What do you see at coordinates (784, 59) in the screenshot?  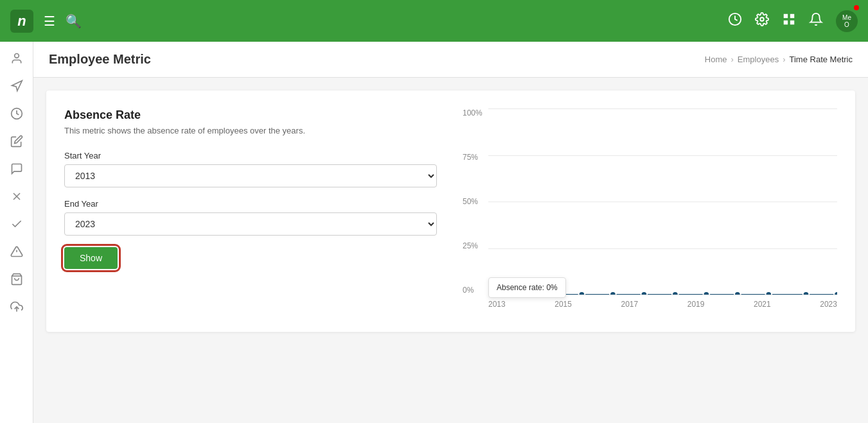 I see `breadcrumb-sep-2: ›` at bounding box center [784, 59].